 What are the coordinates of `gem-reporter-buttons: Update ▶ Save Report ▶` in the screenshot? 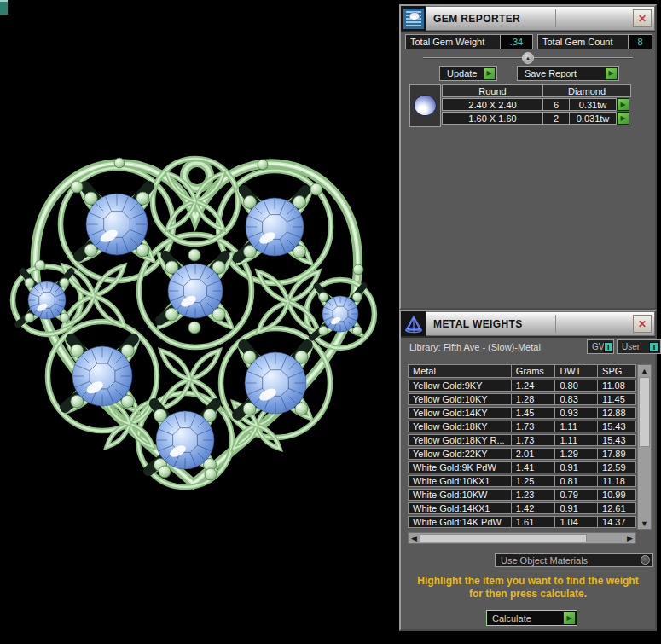 It's located at (529, 73).